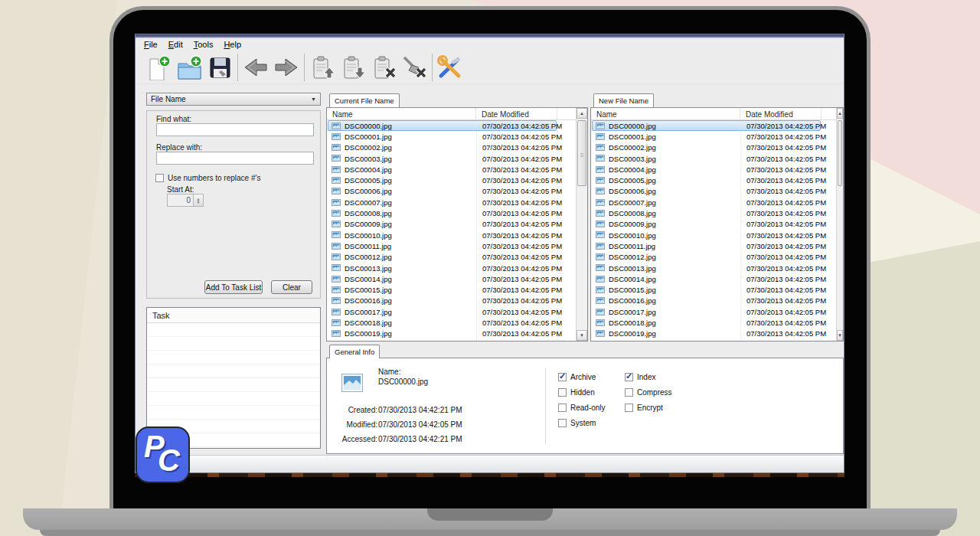 Image resolution: width=980 pixels, height=536 pixels. Describe the element at coordinates (234, 287) in the screenshot. I see `add-to-task-list-button: Add To Task List` at that location.